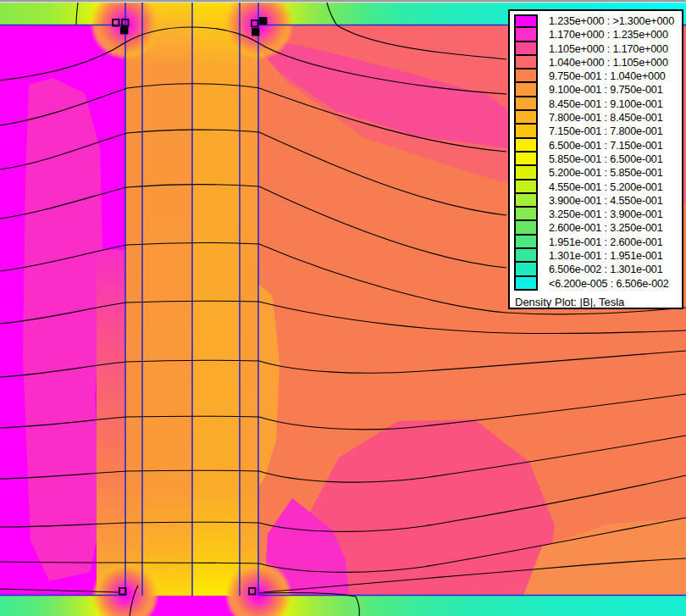  Describe the element at coordinates (598, 187) in the screenshot. I see `legend-row: 4.550e-001 : 5.200e-001` at that location.